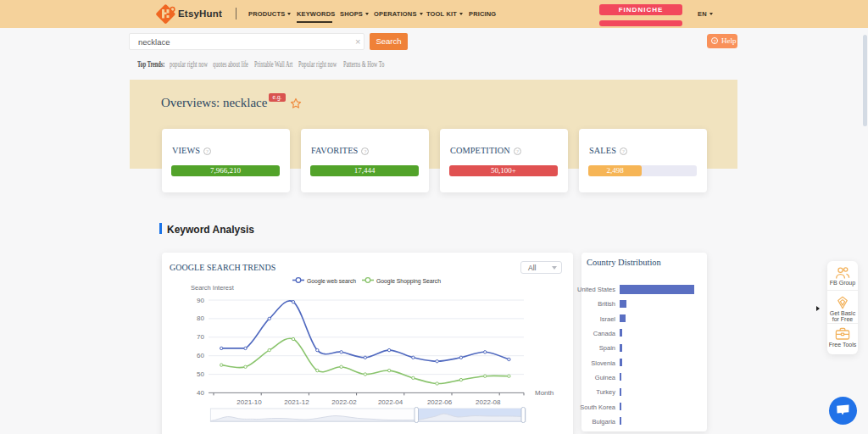 This screenshot has width=868, height=434. What do you see at coordinates (249, 402) in the screenshot?
I see `svg-text: 2021-10` at bounding box center [249, 402].